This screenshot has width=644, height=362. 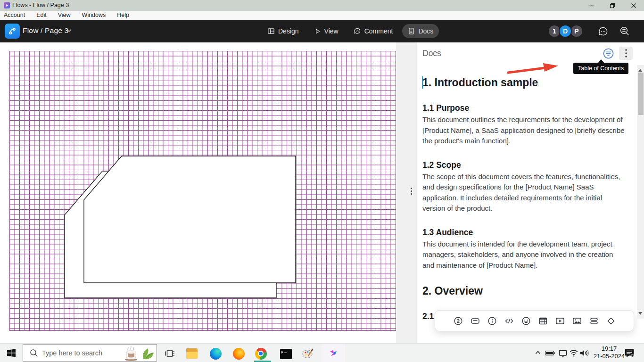 What do you see at coordinates (524, 291) in the screenshot?
I see `doc-heading-overview: 2. Overview` at bounding box center [524, 291].